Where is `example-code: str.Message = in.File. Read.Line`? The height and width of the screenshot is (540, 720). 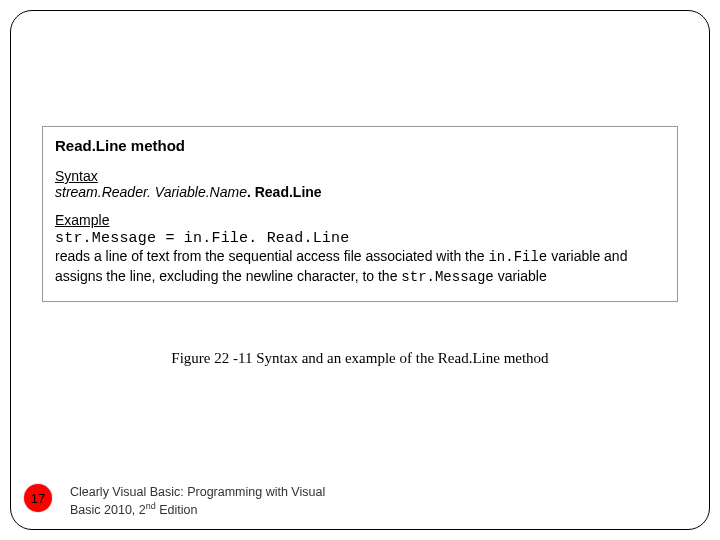
example-code: str.Message = in.File. Read.Line is located at coordinates (360, 238).